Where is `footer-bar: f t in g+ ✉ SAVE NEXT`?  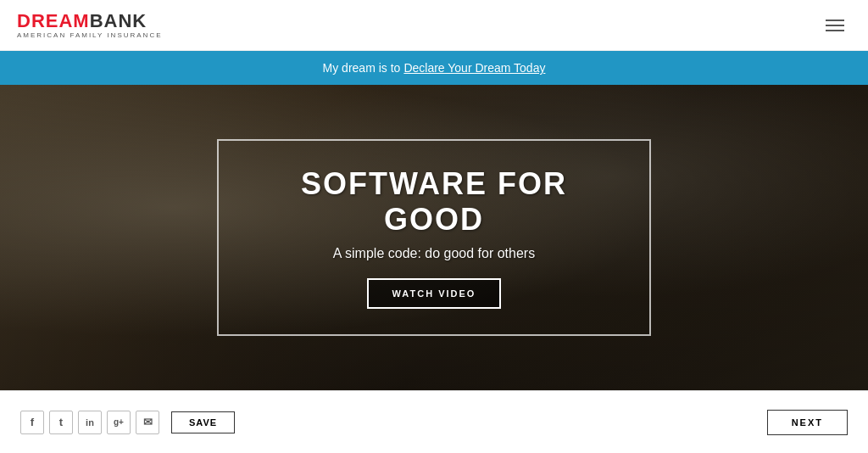
footer-bar: f t in g+ ✉ SAVE NEXT is located at coordinates (434, 422).